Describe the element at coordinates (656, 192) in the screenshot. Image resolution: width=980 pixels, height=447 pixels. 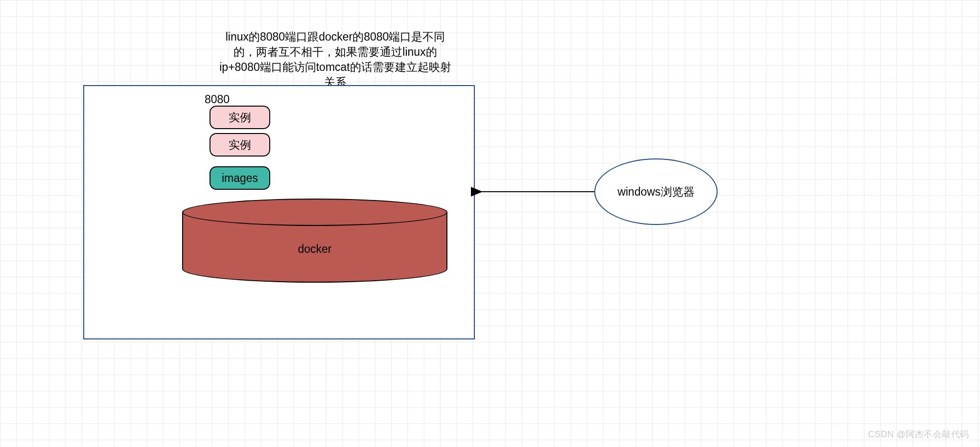
I see `windows-browser-node: windows浏览器` at that location.